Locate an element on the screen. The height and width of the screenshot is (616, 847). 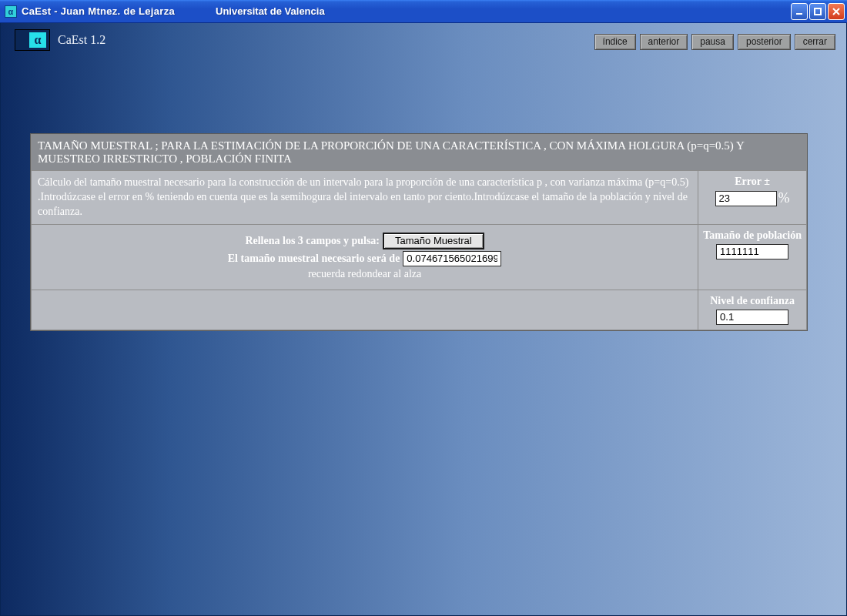
nav-anterior: anterior is located at coordinates (664, 42).